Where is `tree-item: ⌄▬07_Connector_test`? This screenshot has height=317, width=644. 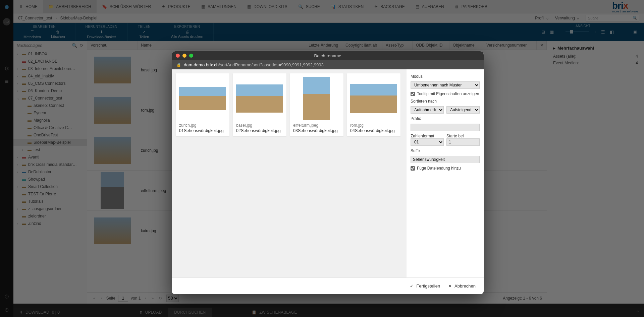
tree-item: ⌄▬07_Connector_test is located at coordinates (50, 98).